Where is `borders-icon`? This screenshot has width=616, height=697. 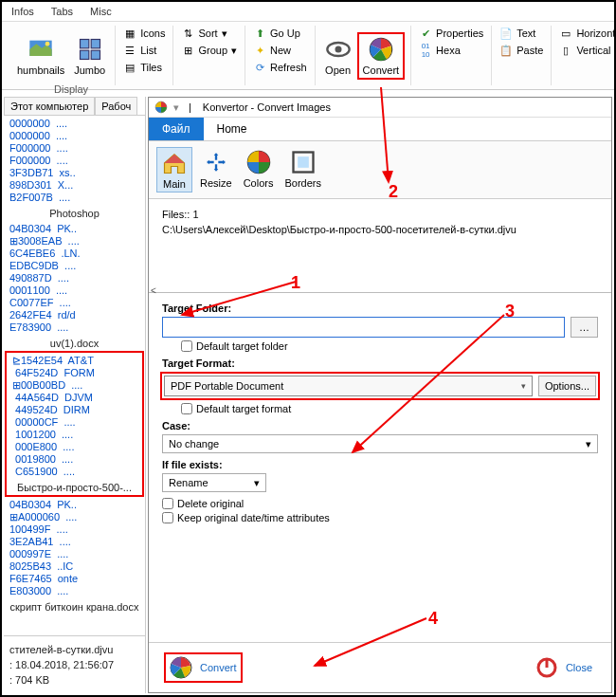
borders-icon is located at coordinates (303, 162).